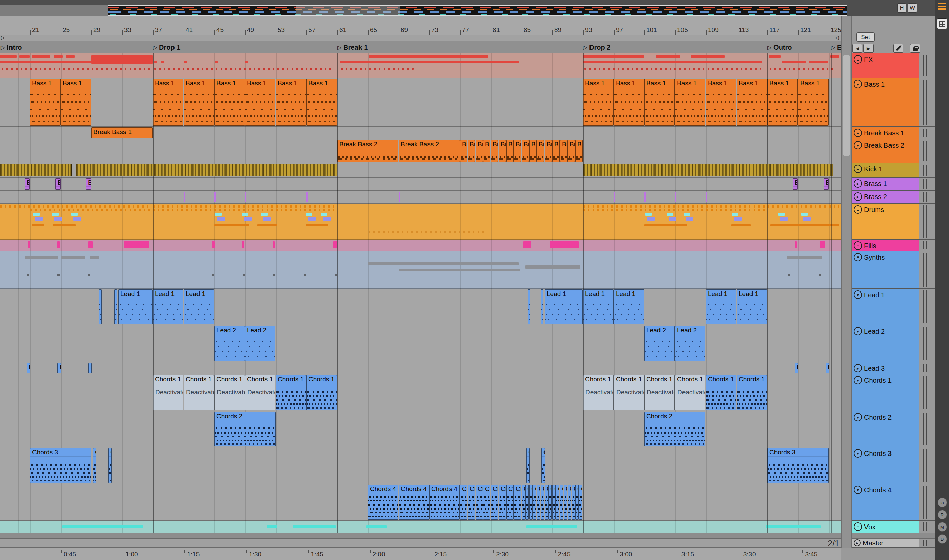 This screenshot has height=560, width=949. Describe the element at coordinates (943, 503) in the screenshot. I see `rail-toggle-io: io` at that location.